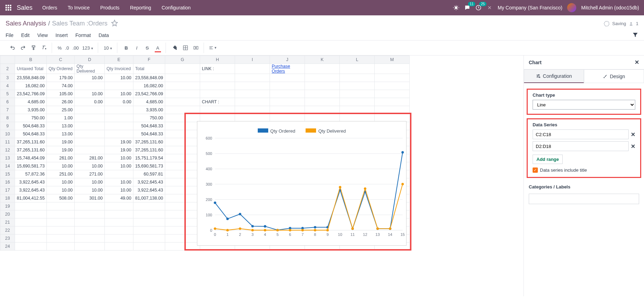 The width and height of the screenshot is (644, 298). Describe the element at coordinates (530, 8) in the screenshot. I see `company-switcher: My Company (San Francisco)` at that location.